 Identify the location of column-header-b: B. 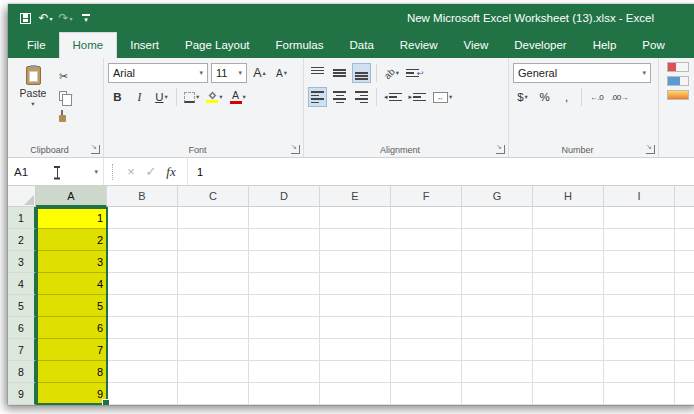
(142, 196).